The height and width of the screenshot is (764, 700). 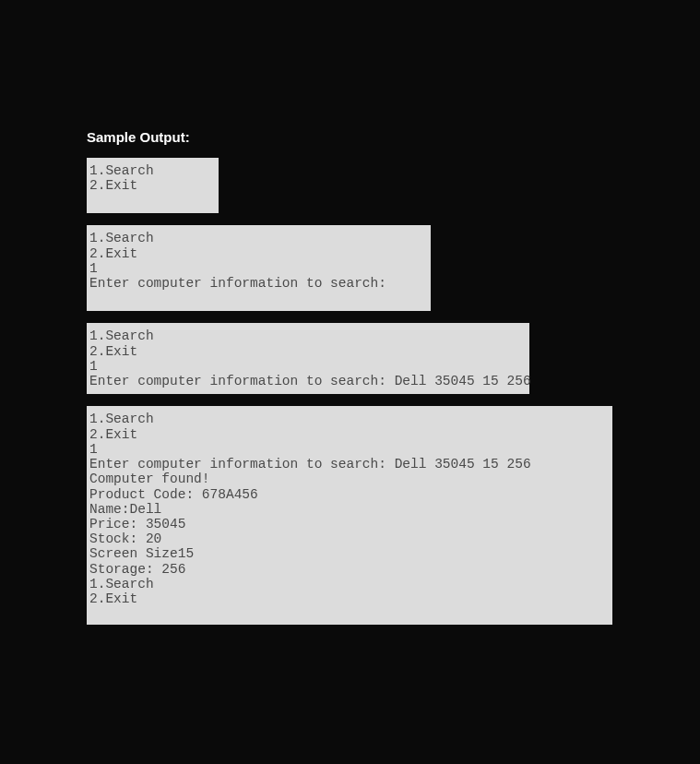 I want to click on code-line: Enter computer information to search:, so click(x=258, y=283).